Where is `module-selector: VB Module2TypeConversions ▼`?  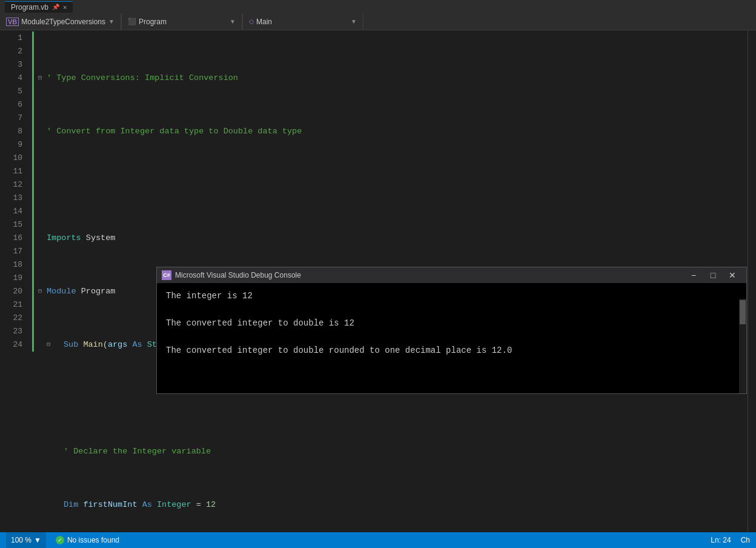
module-selector: VB Module2TypeConversions ▼ is located at coordinates (61, 22).